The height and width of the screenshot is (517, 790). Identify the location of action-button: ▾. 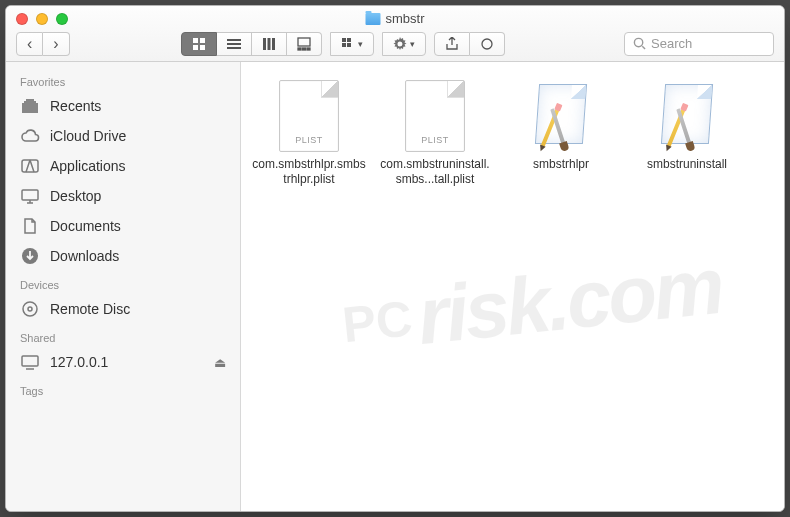
(404, 44).